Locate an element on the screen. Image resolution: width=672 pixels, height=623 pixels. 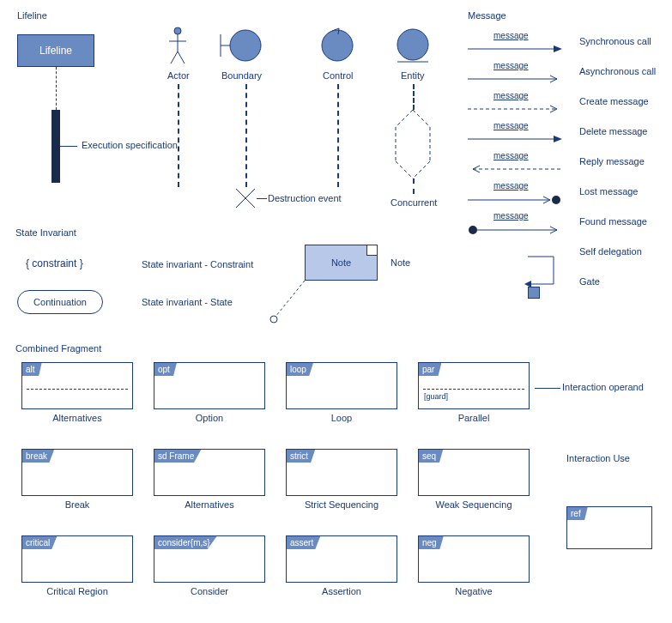
fragment-caption: Negative is located at coordinates (474, 591).